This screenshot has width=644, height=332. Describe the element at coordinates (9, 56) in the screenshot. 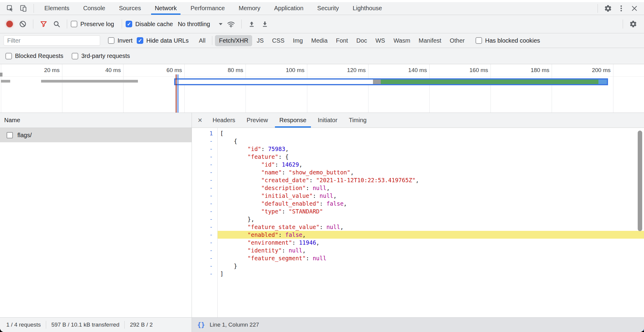

I see `blocked-requests-checkbox` at that location.